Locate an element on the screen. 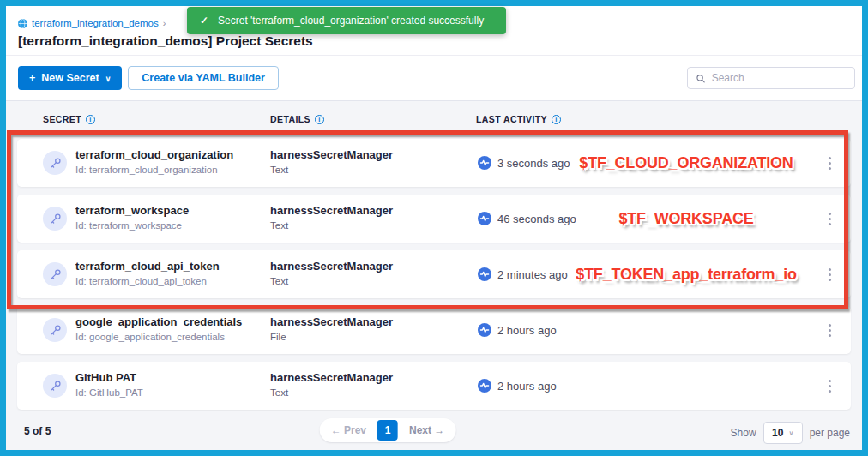 Image resolution: width=868 pixels, height=456 pixels. page-size-control: Show 10 ∨ per page is located at coordinates (791, 433).